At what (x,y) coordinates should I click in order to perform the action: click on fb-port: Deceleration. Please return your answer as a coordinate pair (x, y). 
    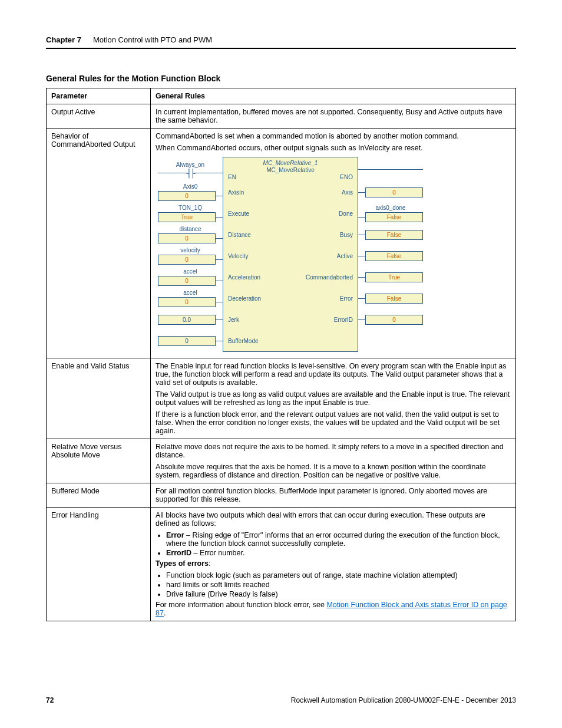
    Looking at the image, I should click on (244, 298).